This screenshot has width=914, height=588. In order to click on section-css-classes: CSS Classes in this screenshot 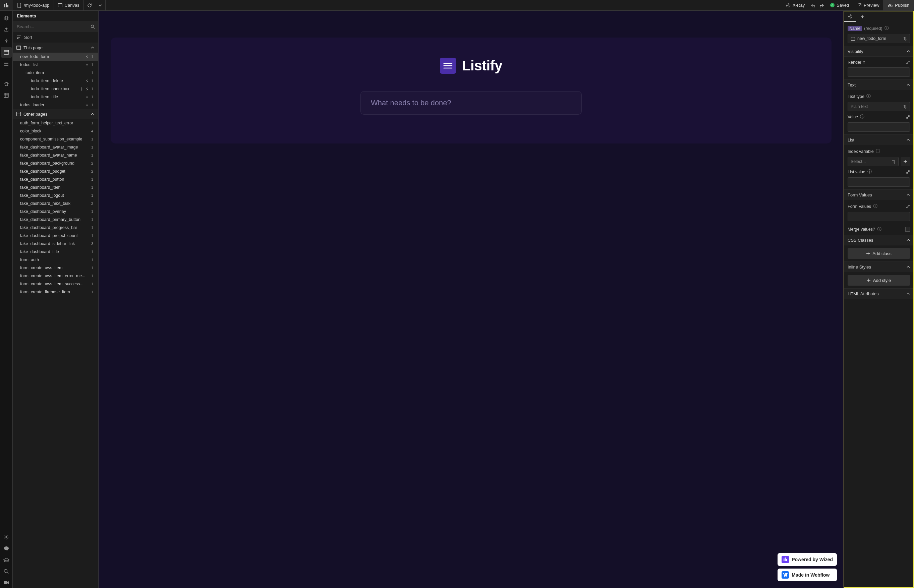, I will do `click(879, 240)`.